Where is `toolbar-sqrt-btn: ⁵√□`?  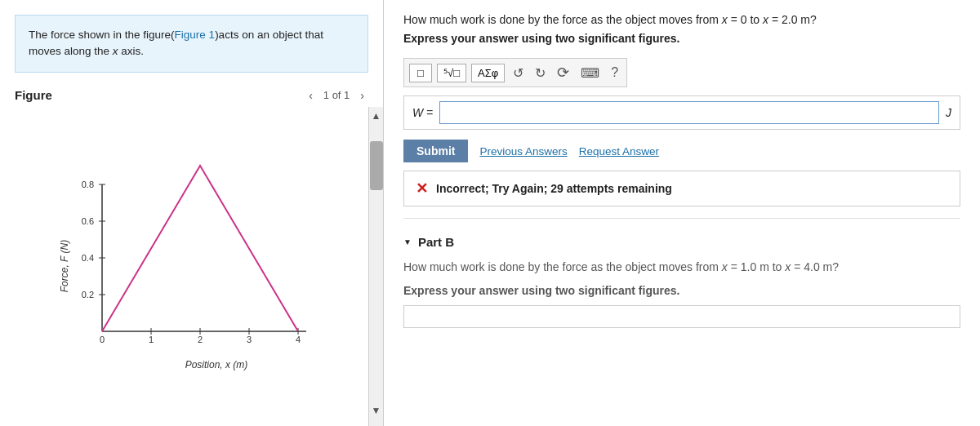
toolbar-sqrt-btn: ⁵√□ is located at coordinates (452, 73).